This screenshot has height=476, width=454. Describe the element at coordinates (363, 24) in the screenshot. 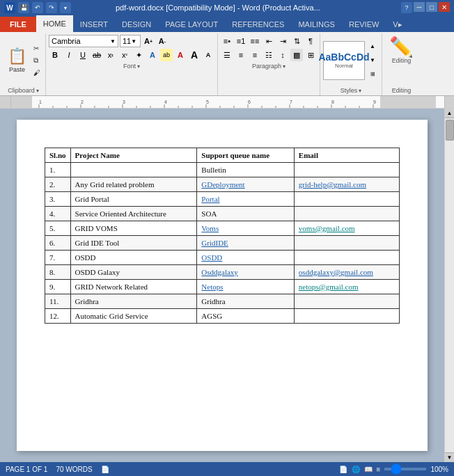

I see `tab-review: REVIEW` at that location.